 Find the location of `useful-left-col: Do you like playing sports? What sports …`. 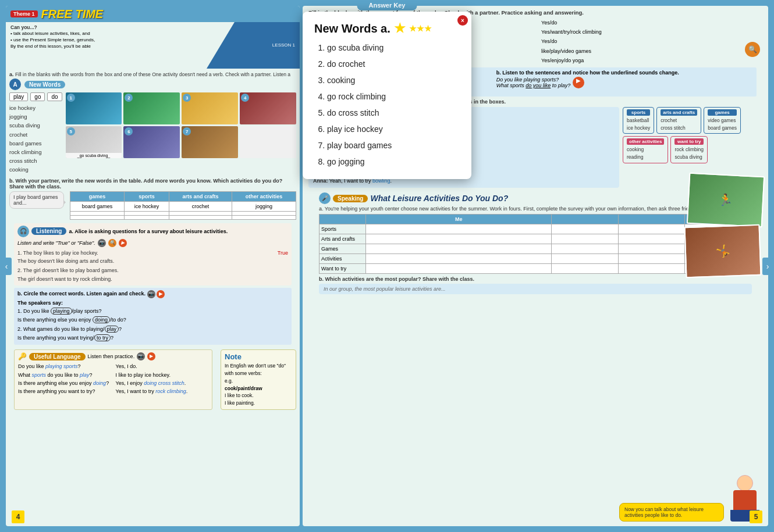

useful-left-col: Do you like playing sports? What sports … is located at coordinates (65, 379).